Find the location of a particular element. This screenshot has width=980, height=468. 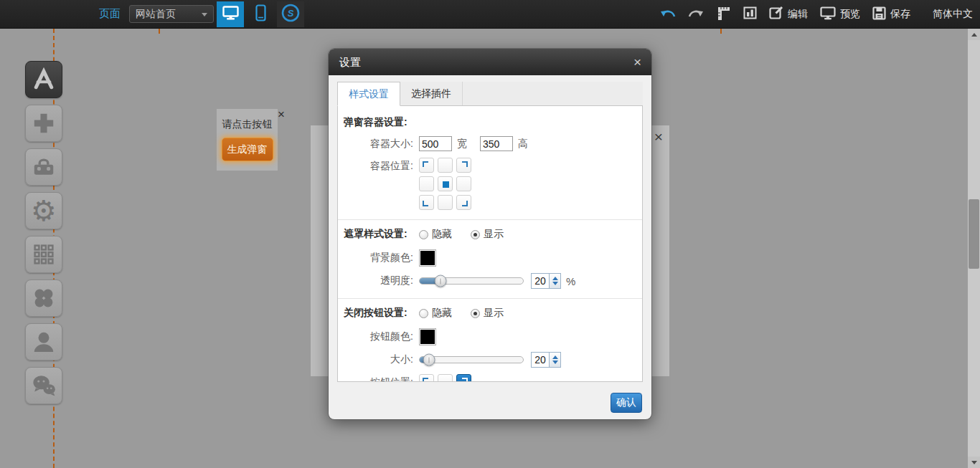

wechat-icon is located at coordinates (44, 386).